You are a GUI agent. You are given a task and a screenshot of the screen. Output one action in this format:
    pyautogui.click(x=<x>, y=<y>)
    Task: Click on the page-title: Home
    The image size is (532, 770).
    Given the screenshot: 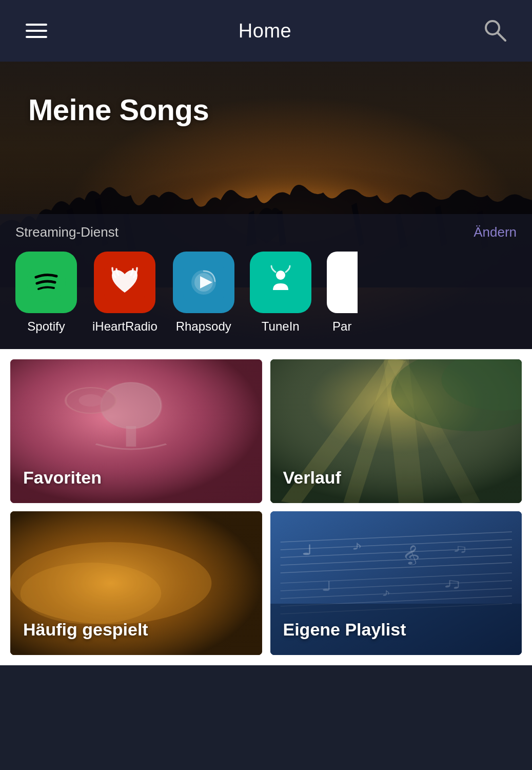 What is the action you would take?
    pyautogui.click(x=265, y=31)
    